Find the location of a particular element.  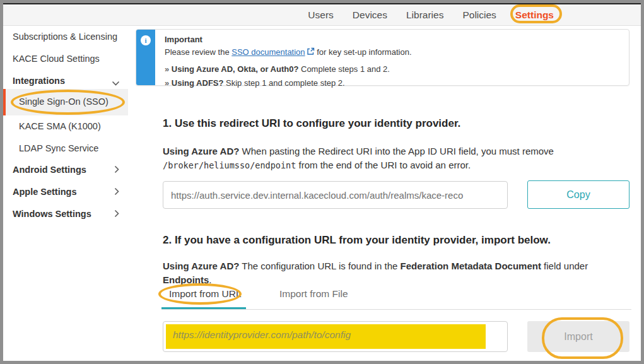

info-text: Please review the is located at coordinates (198, 52).